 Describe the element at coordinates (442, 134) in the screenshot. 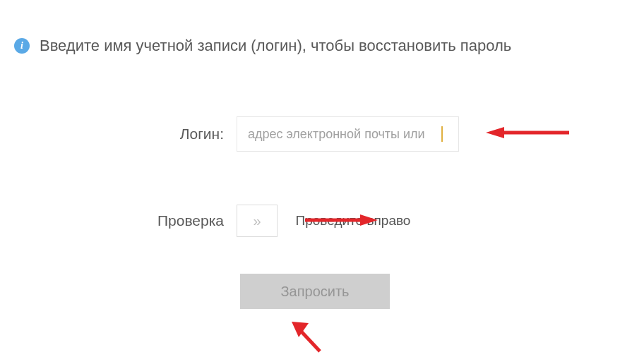

I see `input-cursor` at that location.